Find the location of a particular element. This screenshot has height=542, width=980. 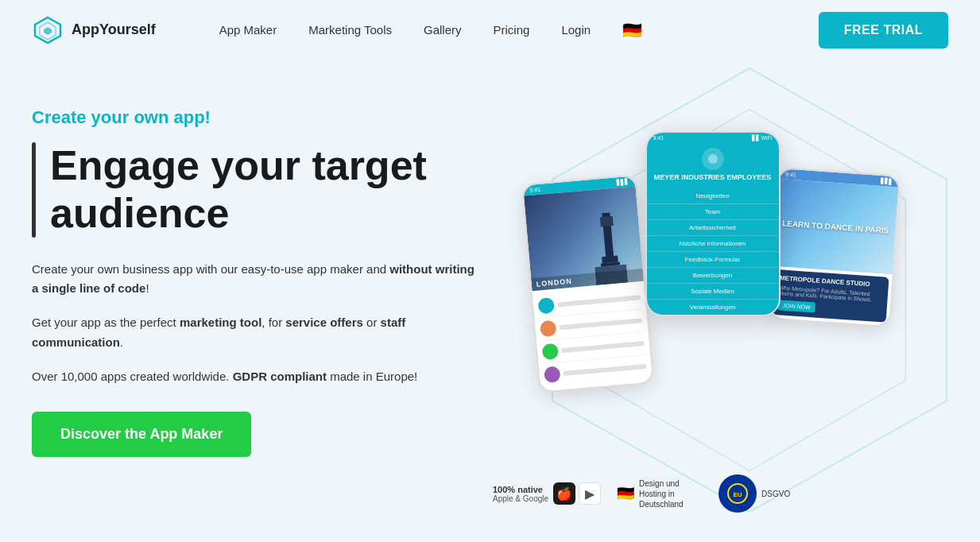

hero-body-2: Get your app as the perfect marketing to… is located at coordinates (254, 333).